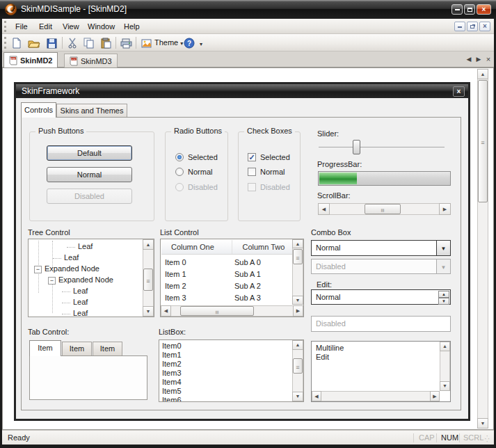 The height and width of the screenshot is (448, 496). I want to click on child-title-bar: SkinFramework ×, so click(242, 91).